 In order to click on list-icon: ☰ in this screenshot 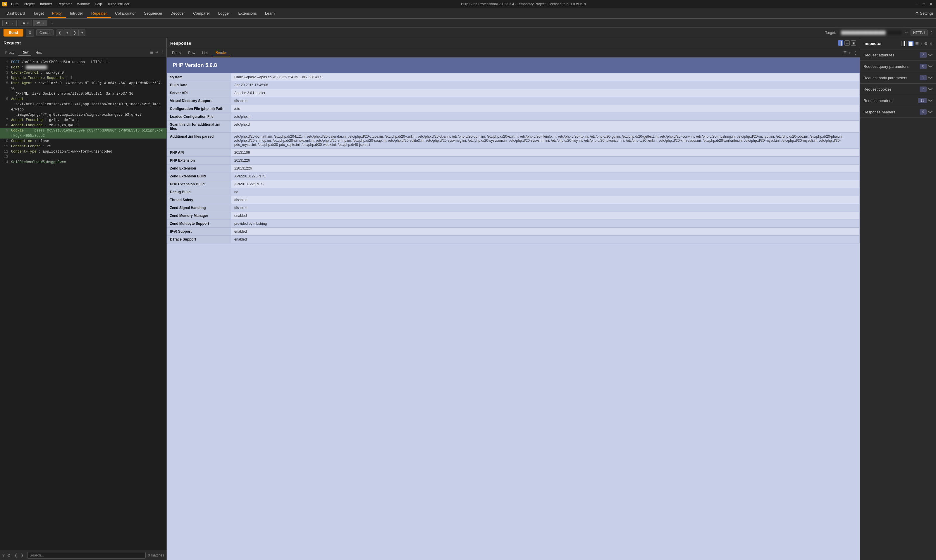, I will do `click(152, 52)`.